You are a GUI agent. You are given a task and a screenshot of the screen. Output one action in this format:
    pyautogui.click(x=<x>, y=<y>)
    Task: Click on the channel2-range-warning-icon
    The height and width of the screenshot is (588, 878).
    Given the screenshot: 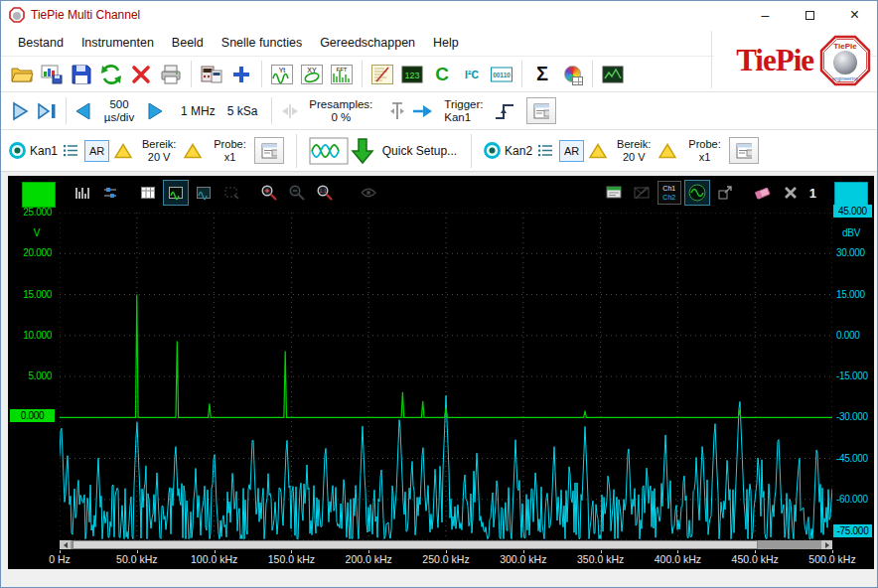 What is the action you would take?
    pyautogui.click(x=667, y=151)
    